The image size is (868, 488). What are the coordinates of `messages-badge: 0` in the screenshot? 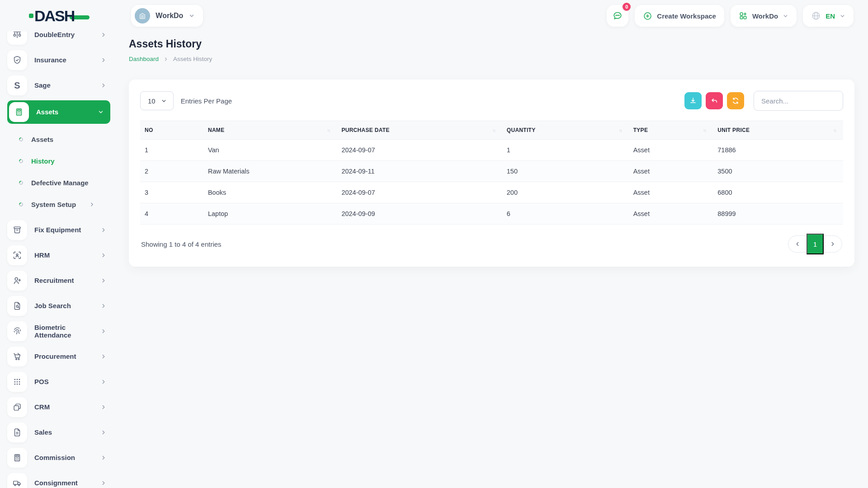 It's located at (627, 7).